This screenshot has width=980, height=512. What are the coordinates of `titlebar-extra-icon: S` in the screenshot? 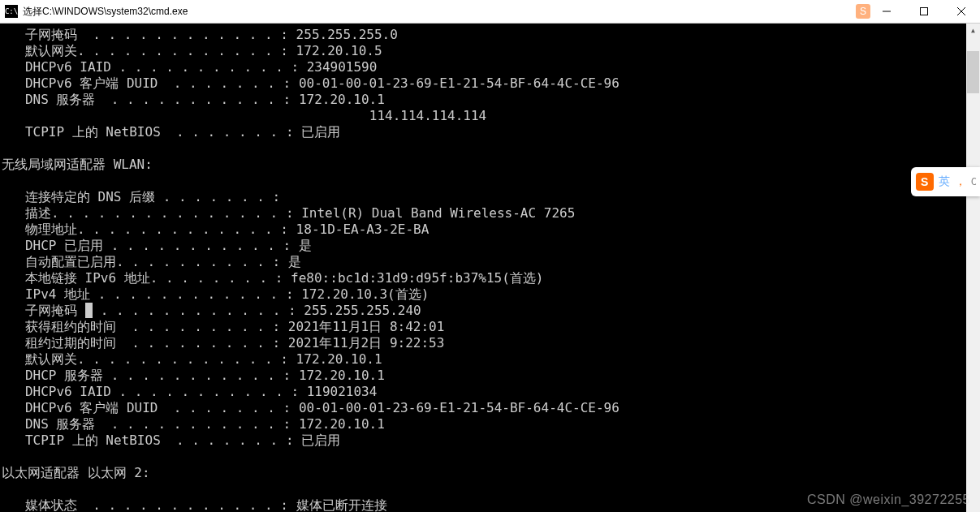 It's located at (856, 11).